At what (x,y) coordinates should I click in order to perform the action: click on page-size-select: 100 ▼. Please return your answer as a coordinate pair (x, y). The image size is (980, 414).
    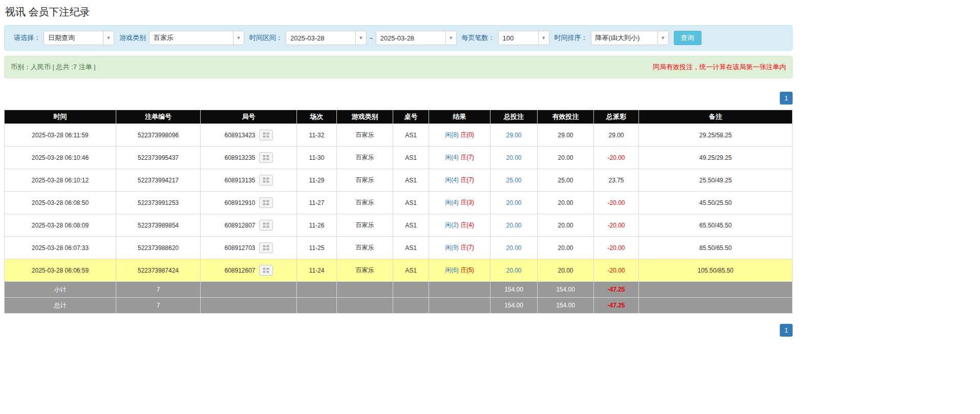
    Looking at the image, I should click on (524, 38).